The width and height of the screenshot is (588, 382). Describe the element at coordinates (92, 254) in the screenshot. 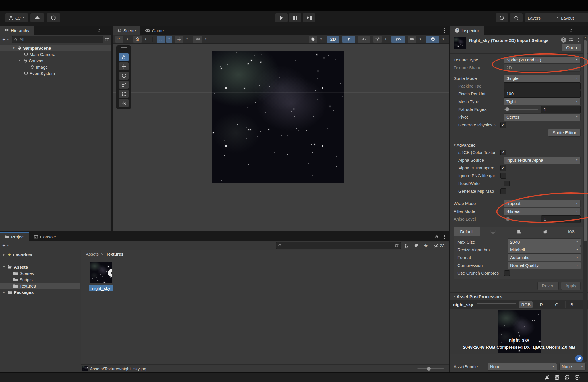

I see `breadcrumb-root: Assets` at that location.